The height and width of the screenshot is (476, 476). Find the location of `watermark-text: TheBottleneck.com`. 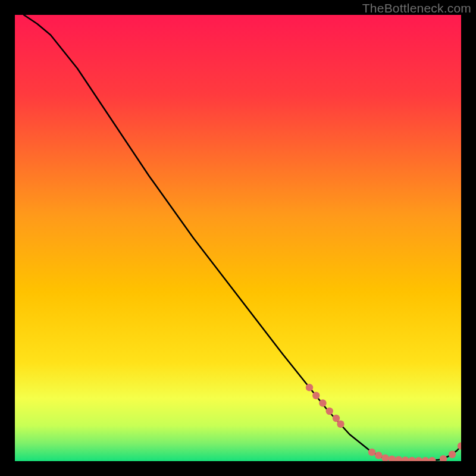

watermark-text: TheBottleneck.com is located at coordinates (416, 8).